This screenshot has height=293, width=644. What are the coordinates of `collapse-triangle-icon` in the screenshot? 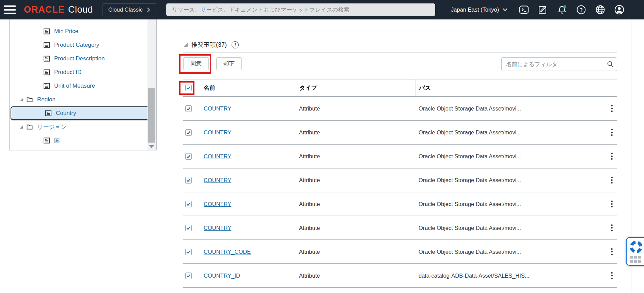 It's located at (185, 45).